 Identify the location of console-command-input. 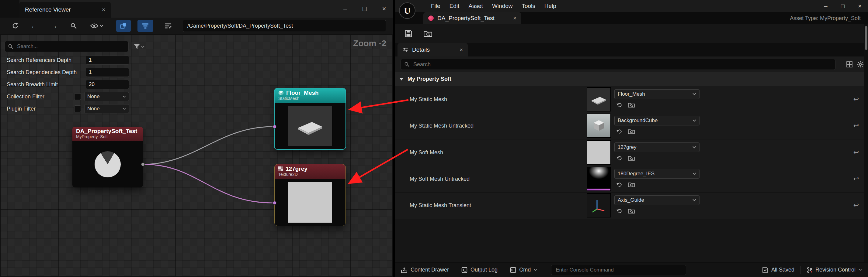
(619, 270).